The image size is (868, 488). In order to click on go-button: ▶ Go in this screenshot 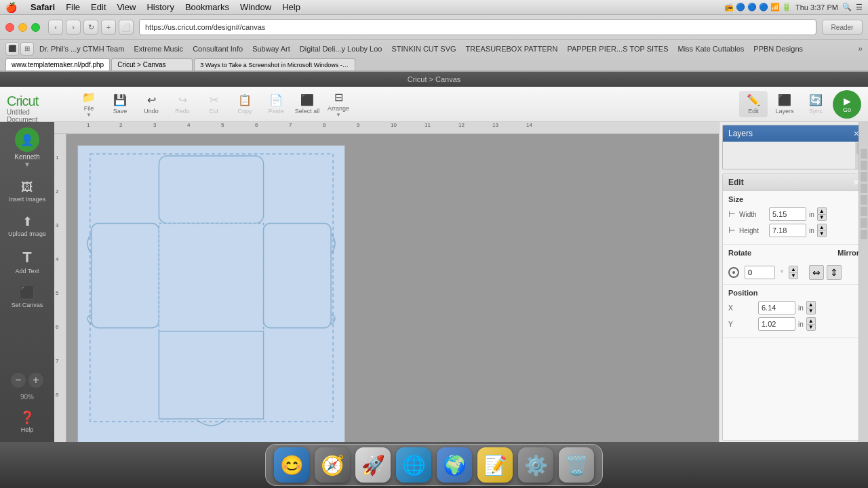, I will do `click(847, 104)`.